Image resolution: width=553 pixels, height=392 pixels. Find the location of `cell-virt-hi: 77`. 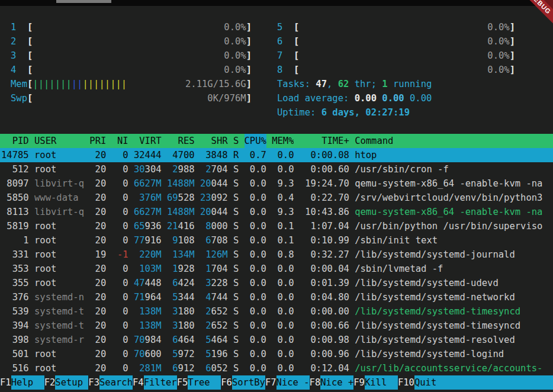

cell-virt-hi: 77 is located at coordinates (140, 240).